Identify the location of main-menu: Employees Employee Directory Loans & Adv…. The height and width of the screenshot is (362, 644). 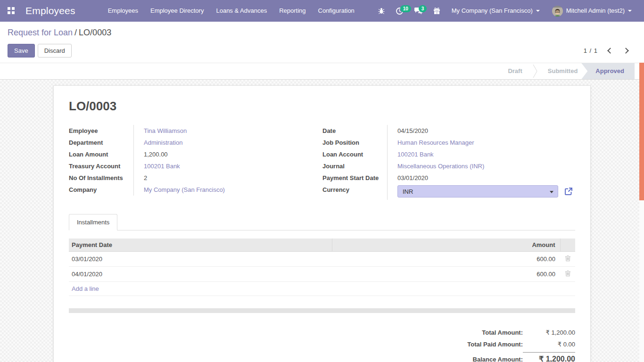
(231, 11).